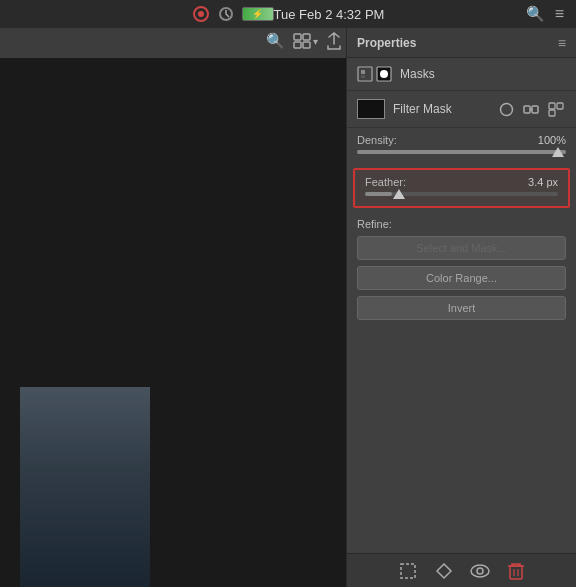 The width and height of the screenshot is (576, 587). I want to click on mask-apply-icon, so click(556, 109).